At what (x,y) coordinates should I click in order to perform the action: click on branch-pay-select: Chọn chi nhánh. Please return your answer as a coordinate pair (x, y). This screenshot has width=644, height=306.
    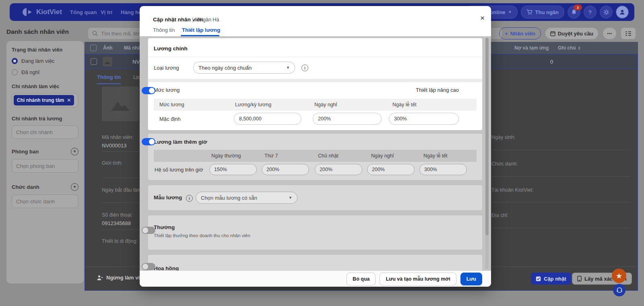
    Looking at the image, I should click on (45, 132).